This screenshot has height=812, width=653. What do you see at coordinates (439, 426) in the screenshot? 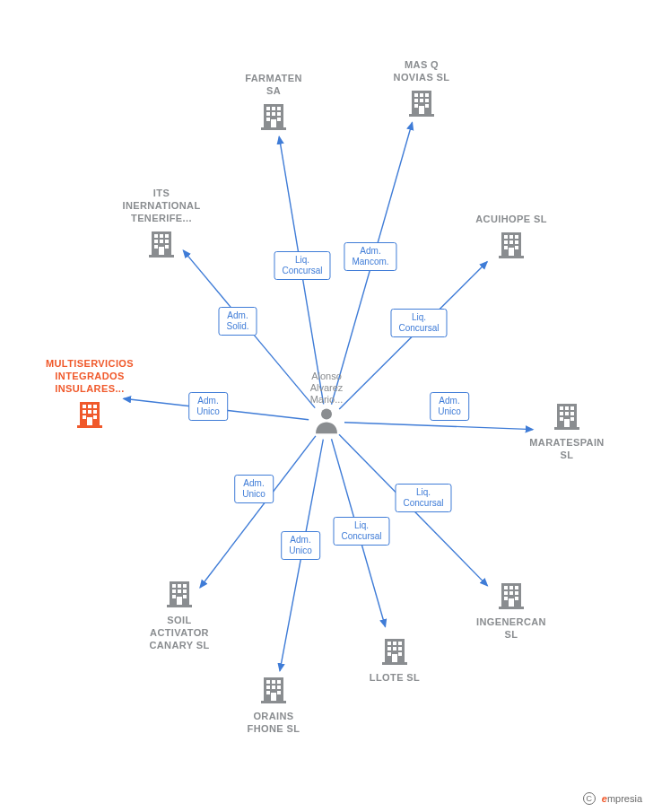
I see `edge-line` at bounding box center [439, 426].